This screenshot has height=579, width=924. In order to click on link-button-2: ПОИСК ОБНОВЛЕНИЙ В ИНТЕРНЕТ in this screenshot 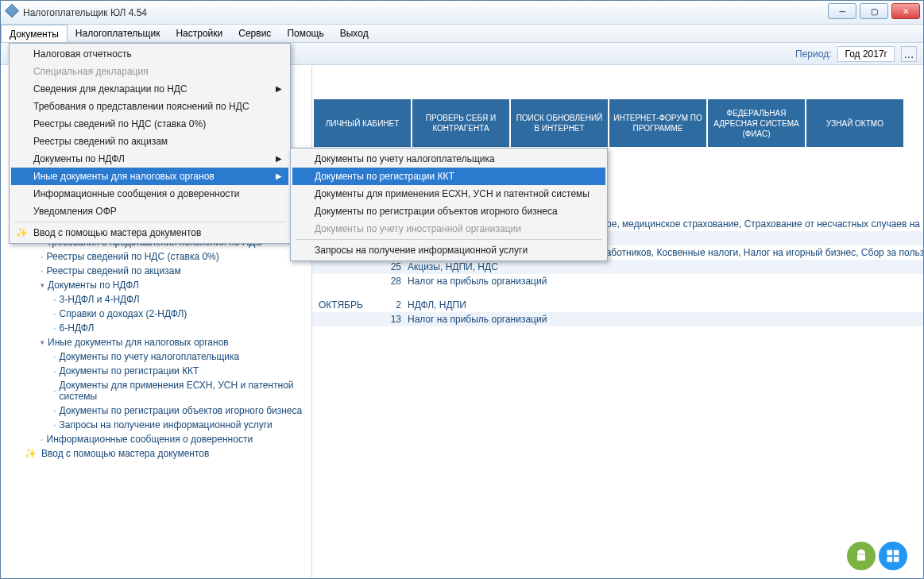, I will do `click(559, 123)`.